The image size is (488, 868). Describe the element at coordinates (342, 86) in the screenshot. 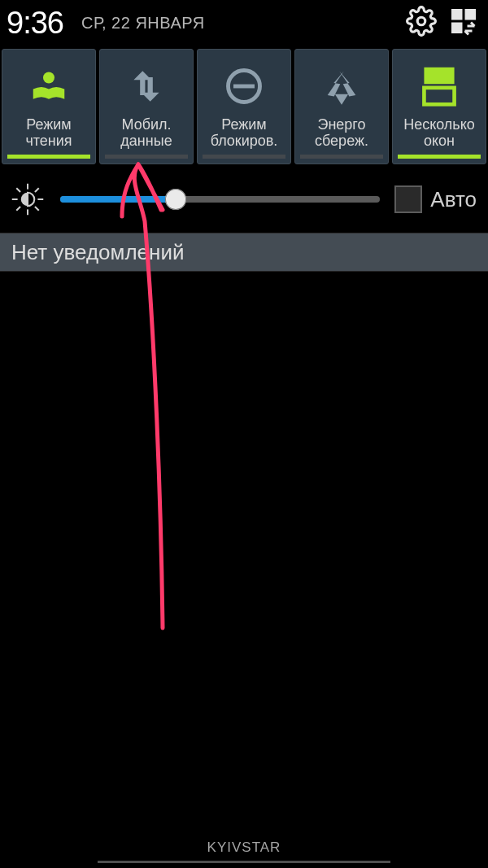

I see `power-saving-icon` at that location.